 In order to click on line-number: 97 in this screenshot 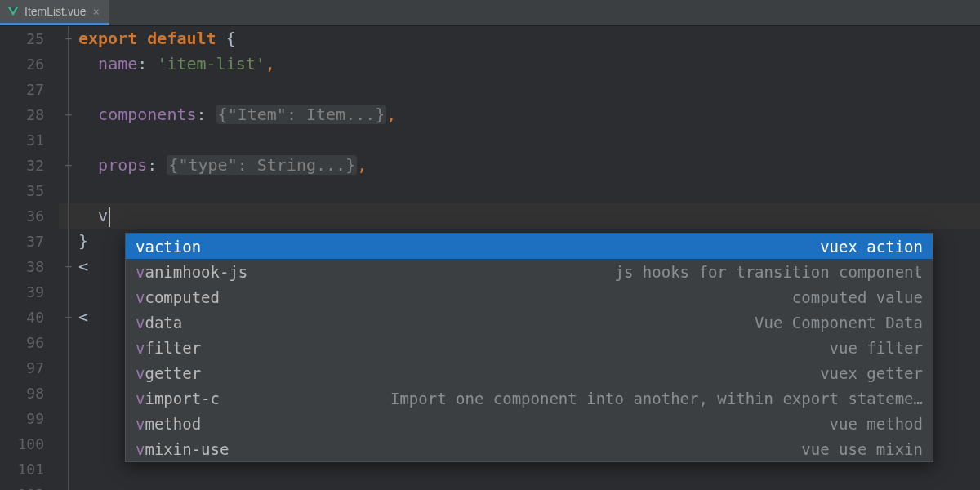, I will do `click(22, 368)`.